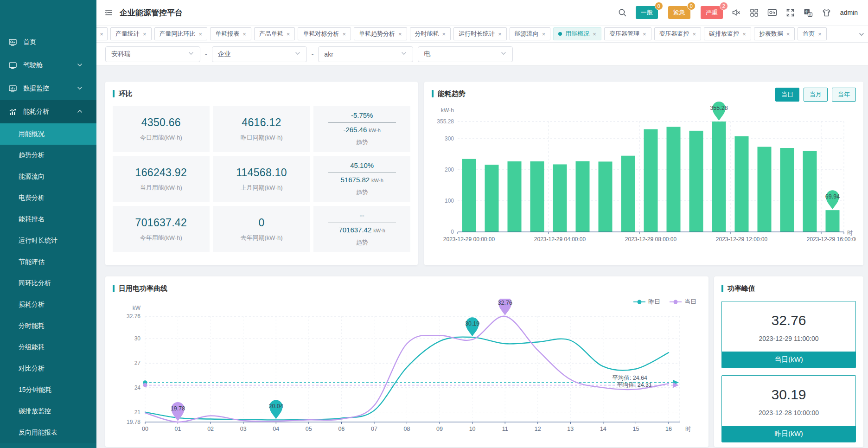 This screenshot has width=868, height=448. I want to click on search-icon, so click(622, 13).